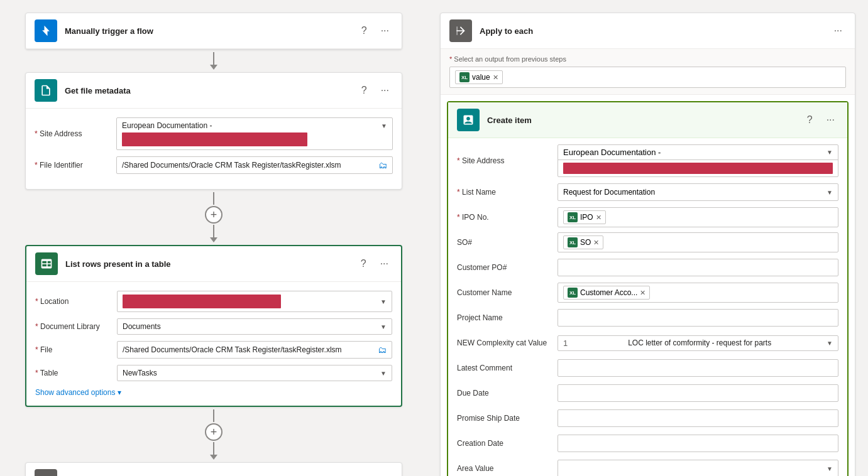 The height and width of the screenshot is (476, 868). I want to click on doc-library-input: Documents ▼, so click(255, 327).